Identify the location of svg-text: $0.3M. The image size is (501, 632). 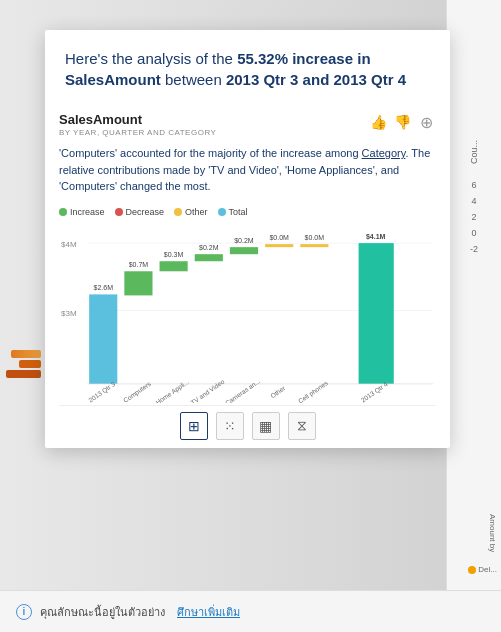
(174, 254).